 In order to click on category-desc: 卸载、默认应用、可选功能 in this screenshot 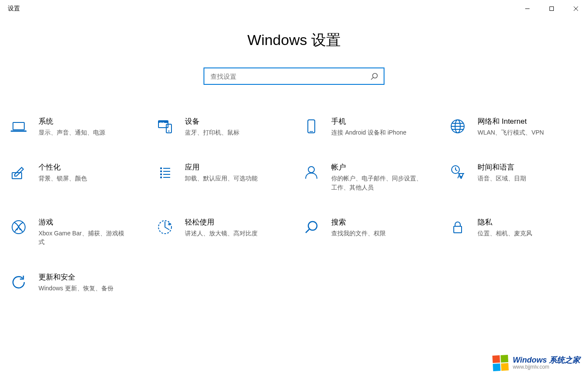, I will do `click(230, 178)`.